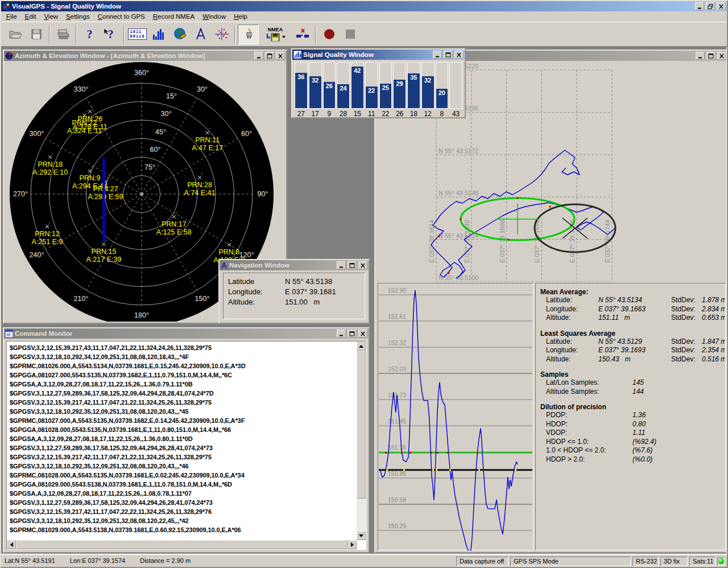 The height and width of the screenshot is (568, 728). I want to click on record-button, so click(329, 34).